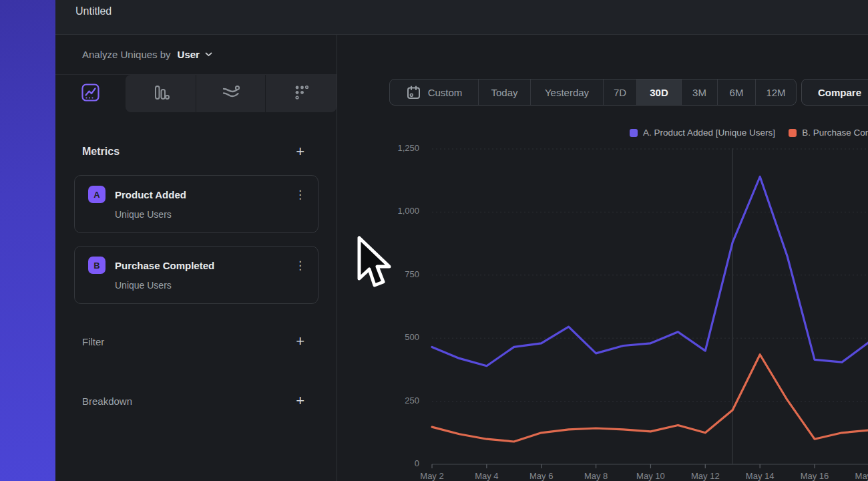 The image size is (868, 481). What do you see at coordinates (28, 240) in the screenshot?
I see `desktop-gradient-strip` at bounding box center [28, 240].